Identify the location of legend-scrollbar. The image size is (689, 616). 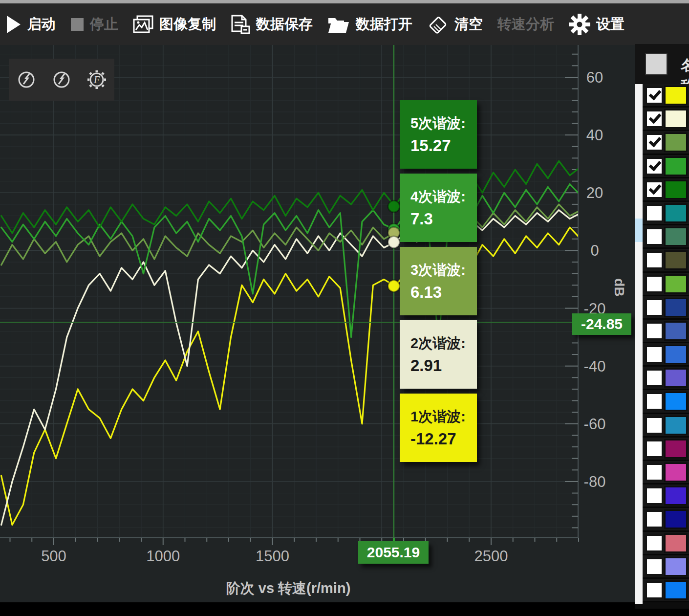
(639, 344).